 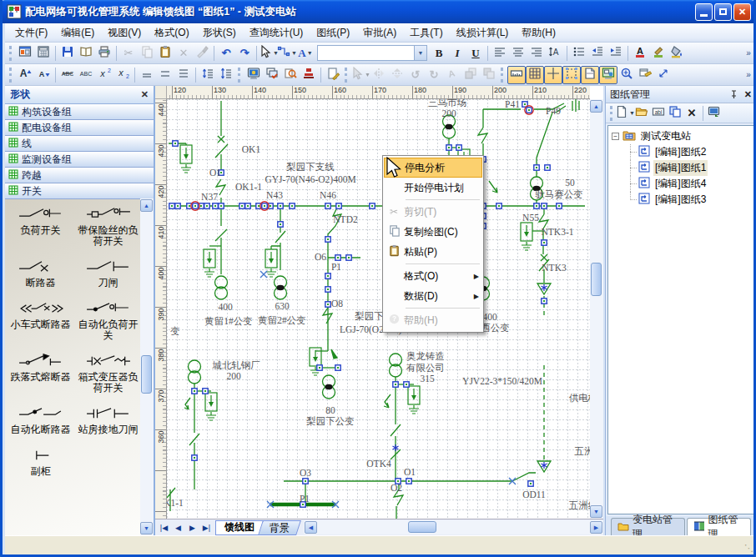 I want to click on italic-button: I, so click(x=457, y=53).